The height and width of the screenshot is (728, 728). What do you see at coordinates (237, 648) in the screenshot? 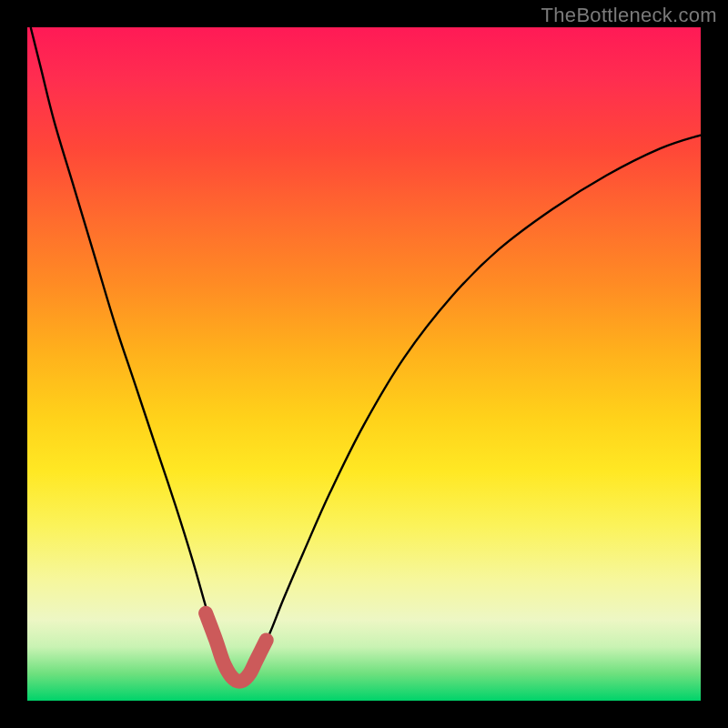
I see `highlight-segment` at bounding box center [237, 648].